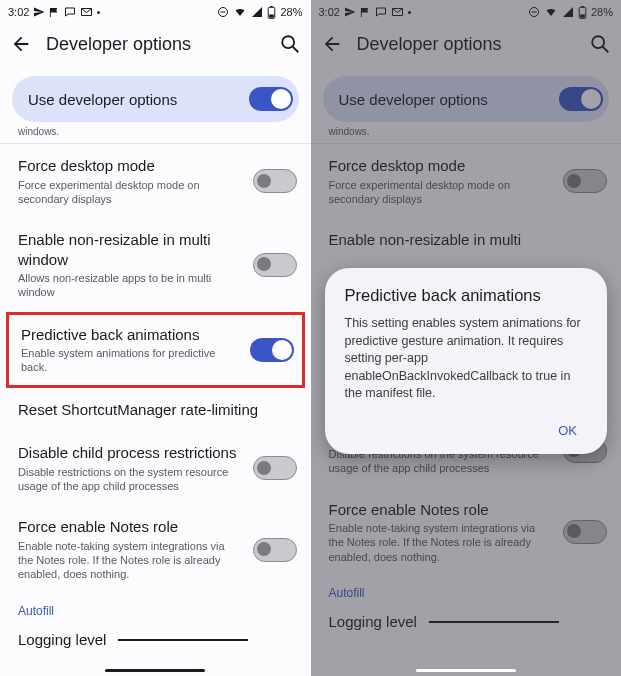  What do you see at coordinates (466, 296) in the screenshot?
I see `dialog-title: Predictive back animations` at bounding box center [466, 296].